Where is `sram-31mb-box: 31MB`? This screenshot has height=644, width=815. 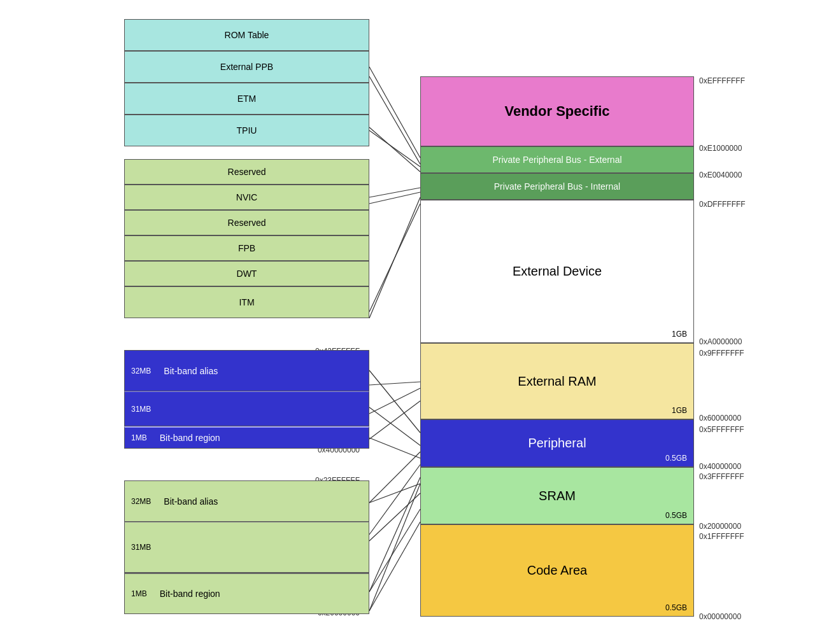 sram-31mb-box: 31MB is located at coordinates (247, 547).